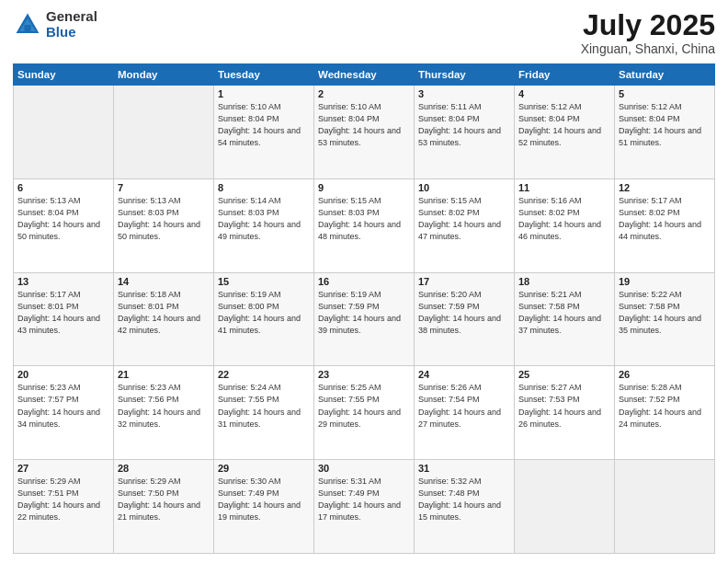  I want to click on calendar-day-cell: 12Sunrise: 5:17 AM Sunset: 8:02 PM Dayli…, so click(665, 225).